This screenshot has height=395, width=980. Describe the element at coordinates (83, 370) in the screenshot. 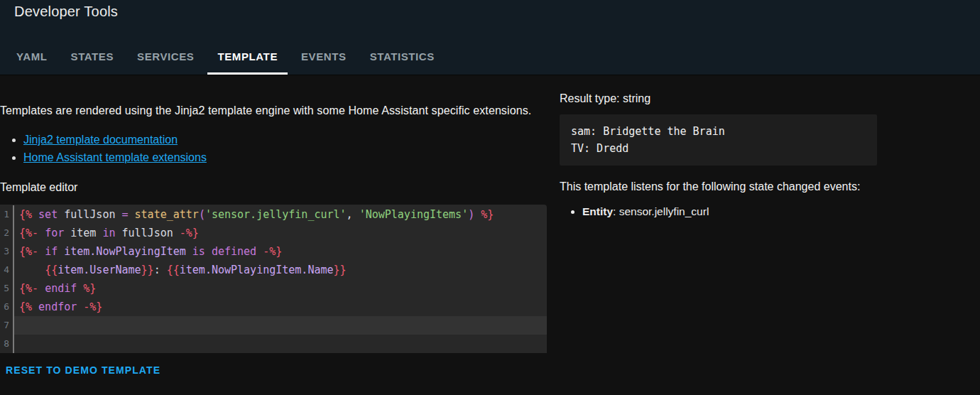

I see `reset-to-demo-template-button: RESET TO DEMO TEMPLATE` at that location.